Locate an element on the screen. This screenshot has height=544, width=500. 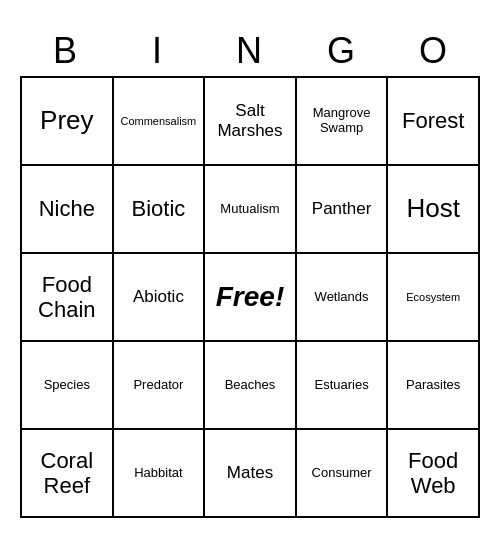
cell-r2-c3: Wetlands is located at coordinates (343, 298).